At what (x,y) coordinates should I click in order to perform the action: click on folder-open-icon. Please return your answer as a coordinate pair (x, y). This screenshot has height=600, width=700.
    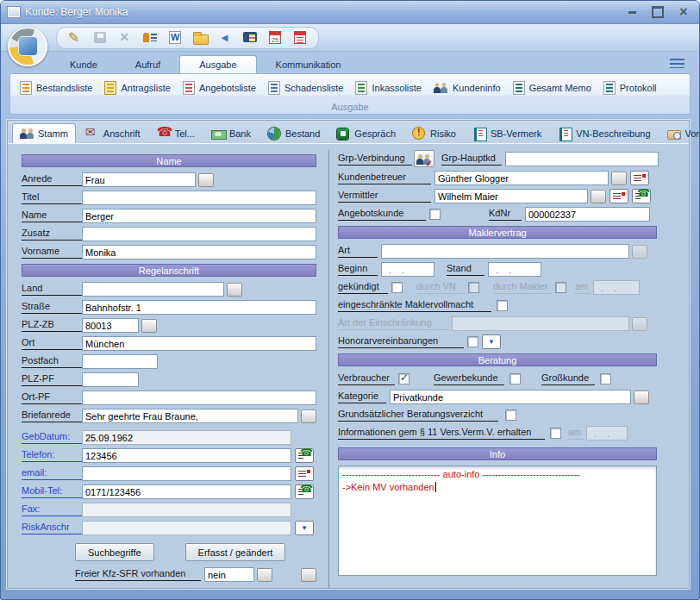
    Looking at the image, I should click on (200, 38).